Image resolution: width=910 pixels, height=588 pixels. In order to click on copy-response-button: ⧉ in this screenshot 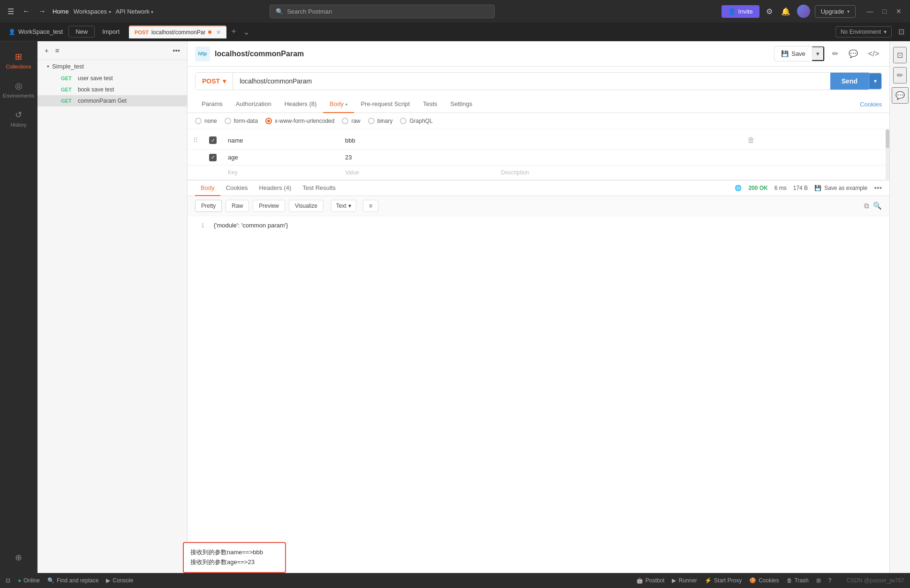, I will do `click(866, 206)`.